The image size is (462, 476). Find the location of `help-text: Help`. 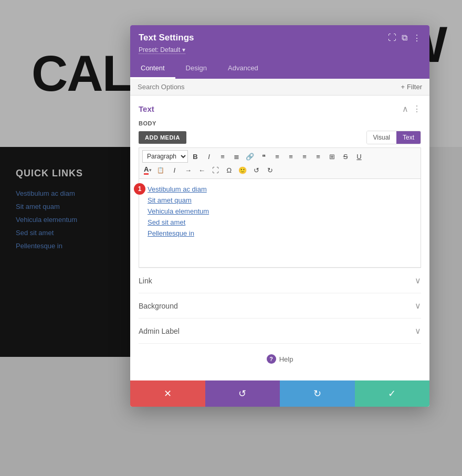

help-text: Help is located at coordinates (287, 359).